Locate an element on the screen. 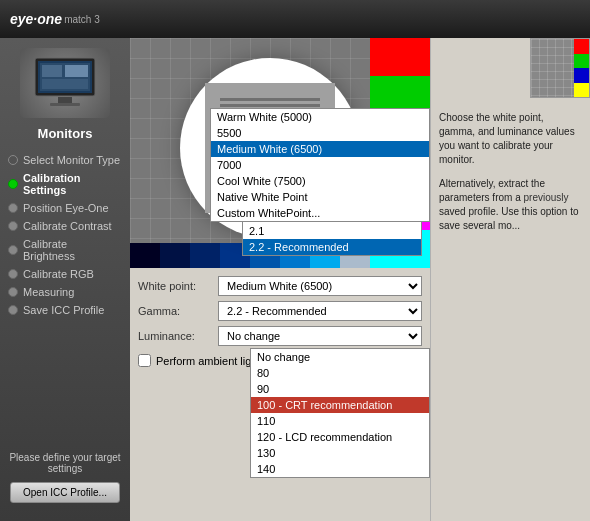 Image resolution: width=590 pixels, height=521 pixels. nav-dot-save-icc is located at coordinates (13, 310).